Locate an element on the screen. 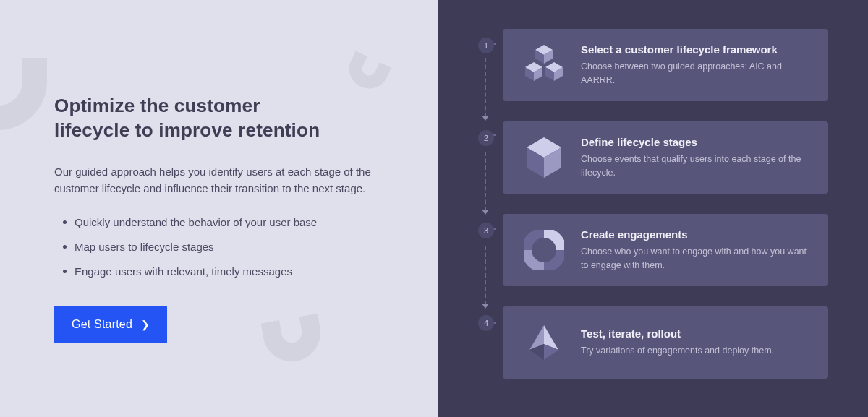  step-title: Test, iterate, rollout is located at coordinates (696, 334).